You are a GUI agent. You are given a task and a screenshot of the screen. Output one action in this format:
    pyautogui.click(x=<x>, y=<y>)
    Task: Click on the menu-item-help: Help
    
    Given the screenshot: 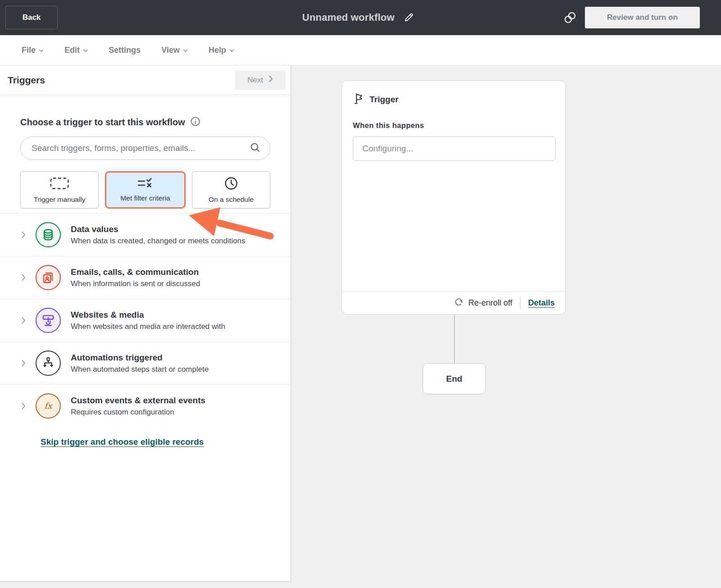 What is the action you would take?
    pyautogui.click(x=222, y=50)
    